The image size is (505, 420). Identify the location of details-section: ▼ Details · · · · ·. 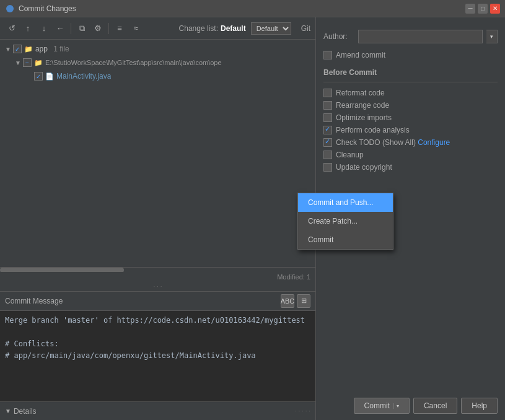
(157, 411).